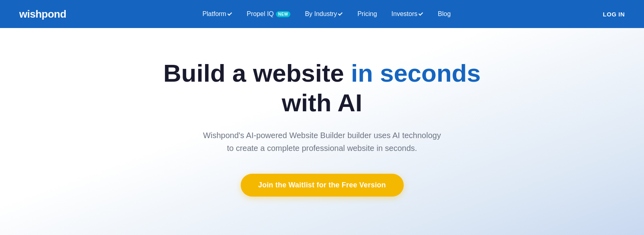 This screenshot has width=644, height=235. What do you see at coordinates (217, 14) in the screenshot?
I see `platform-link: Platform` at bounding box center [217, 14].